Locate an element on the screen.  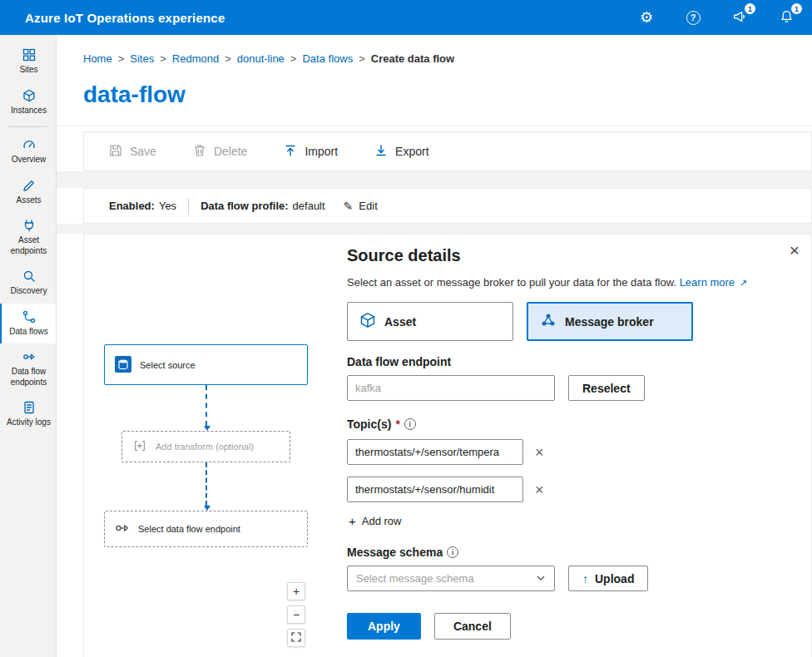
breadcrumb-site: Redmond is located at coordinates (196, 58).